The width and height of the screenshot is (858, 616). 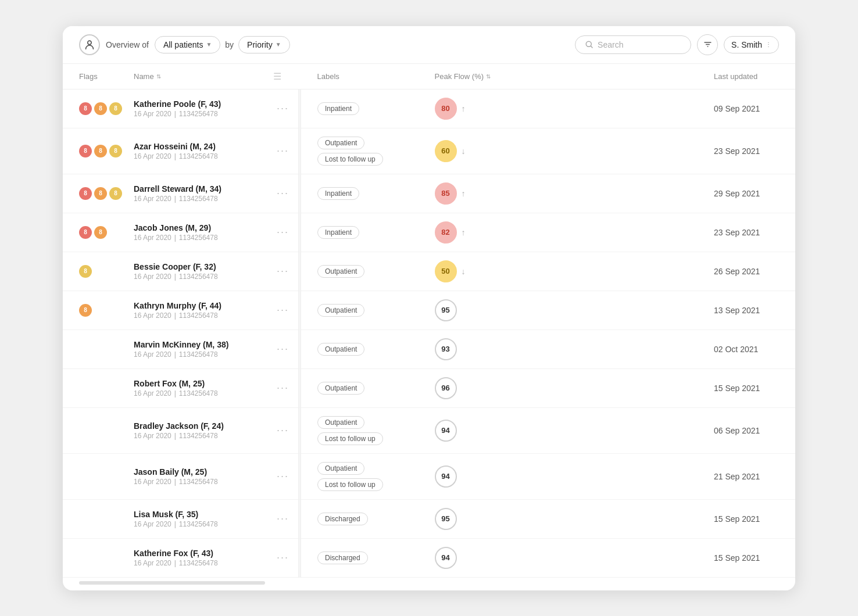 I want to click on table-row: Robert Fox (M, 25)16 Apr 2020|1134256478…, so click(x=429, y=388).